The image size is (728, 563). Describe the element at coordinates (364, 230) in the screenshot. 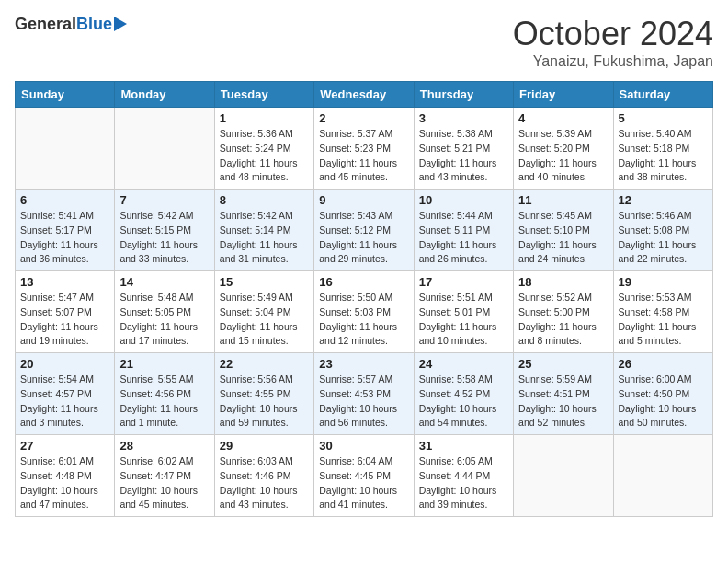

I see `calendar-cell: 9Sunrise: 5:43 AM Sunset: 5:12 PM Daylig…` at that location.